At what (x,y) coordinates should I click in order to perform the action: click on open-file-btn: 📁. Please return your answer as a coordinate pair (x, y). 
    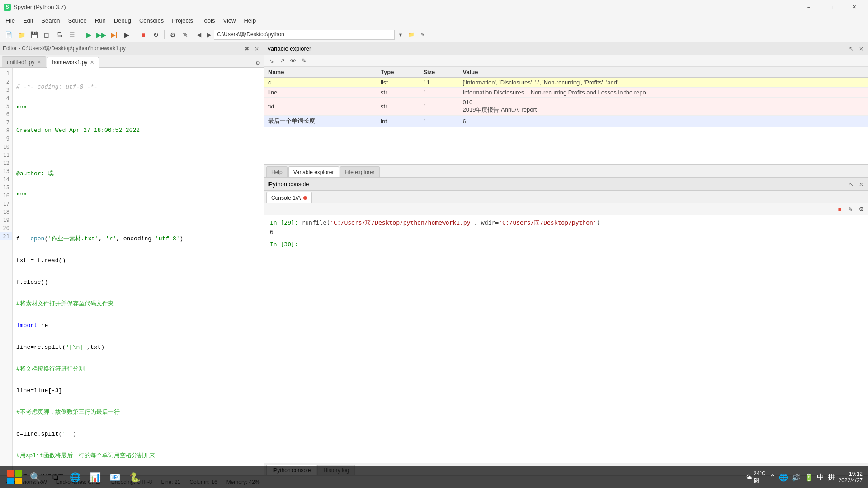
    Looking at the image, I should click on (21, 35).